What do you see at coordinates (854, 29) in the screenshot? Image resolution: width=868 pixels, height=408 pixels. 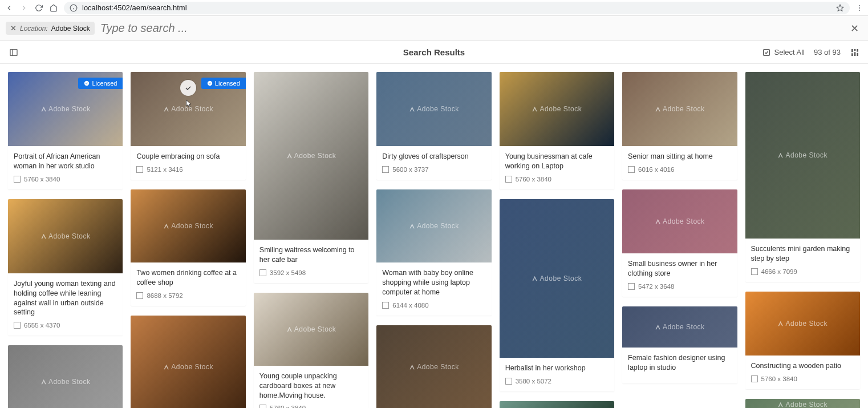 I see `clear-search-icon: ✕` at bounding box center [854, 29].